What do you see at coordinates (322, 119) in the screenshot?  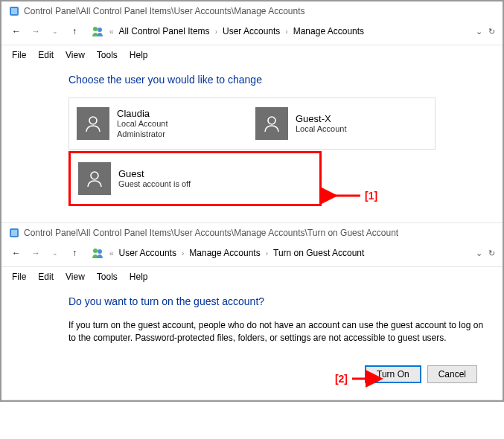 I see `account-name: Guest-X` at bounding box center [322, 119].